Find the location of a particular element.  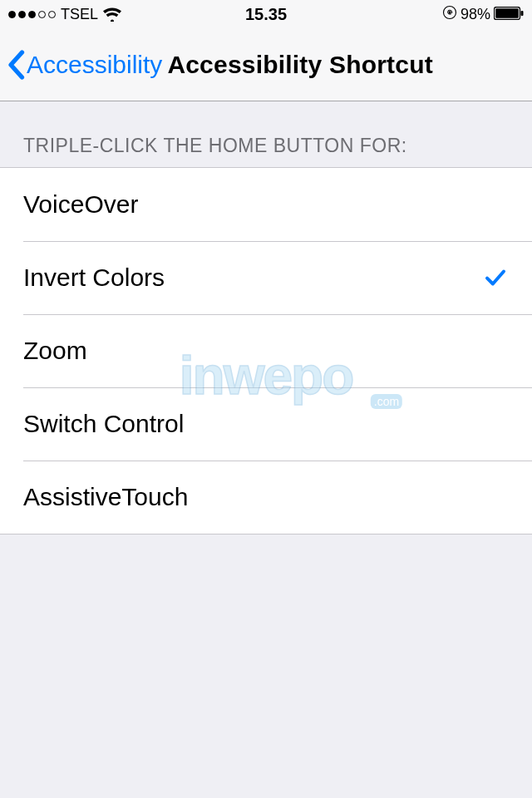

signal-strength-icon is located at coordinates (32, 15).